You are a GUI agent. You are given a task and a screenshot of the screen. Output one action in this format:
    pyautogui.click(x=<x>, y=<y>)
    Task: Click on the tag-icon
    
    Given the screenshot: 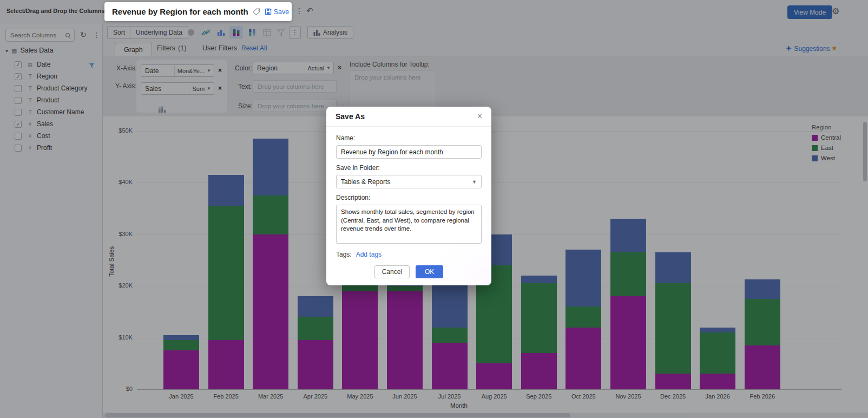 What is the action you would take?
    pyautogui.click(x=257, y=12)
    